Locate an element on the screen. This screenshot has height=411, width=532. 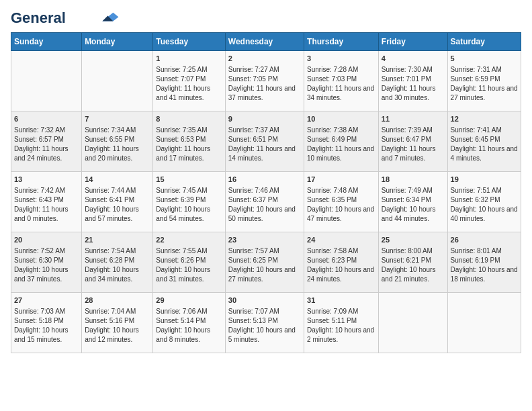
header-friday: Friday is located at coordinates (412, 42).